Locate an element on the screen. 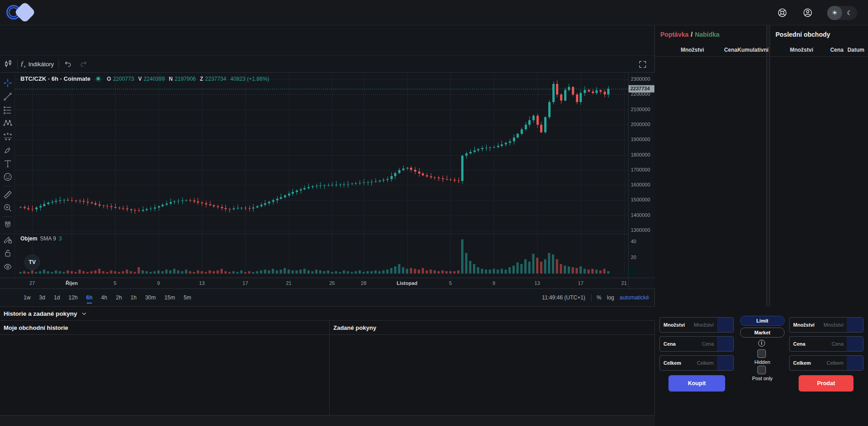  sell-total-field: Celkem Celkem is located at coordinates (826, 363).